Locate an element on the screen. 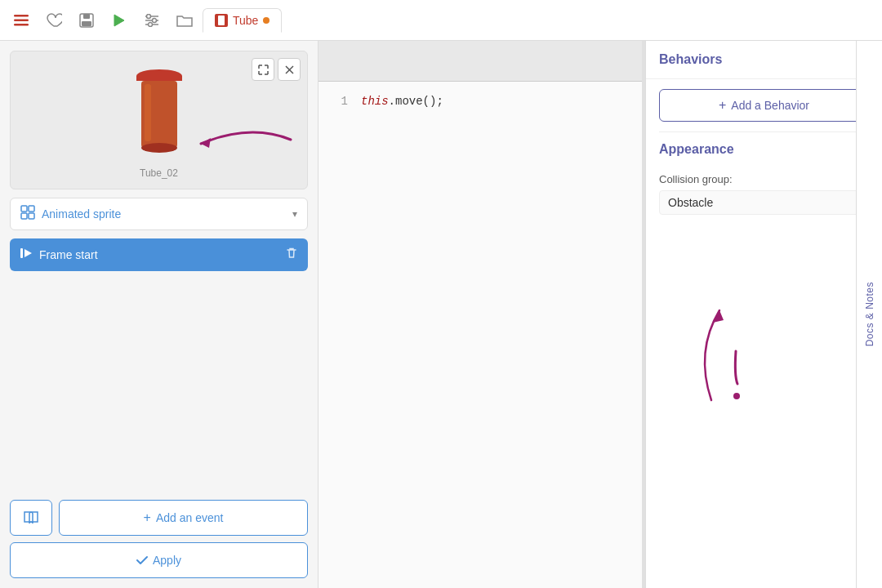 The image size is (882, 588). code-line: this.move(); is located at coordinates (402, 101).